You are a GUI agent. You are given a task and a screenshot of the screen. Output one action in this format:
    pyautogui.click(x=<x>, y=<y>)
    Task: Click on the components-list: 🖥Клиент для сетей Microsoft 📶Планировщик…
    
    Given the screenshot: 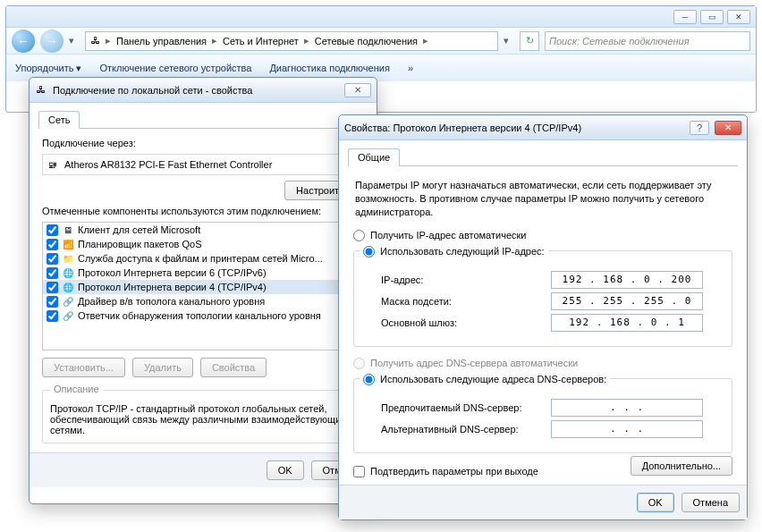 What is the action you would take?
    pyautogui.click(x=203, y=286)
    